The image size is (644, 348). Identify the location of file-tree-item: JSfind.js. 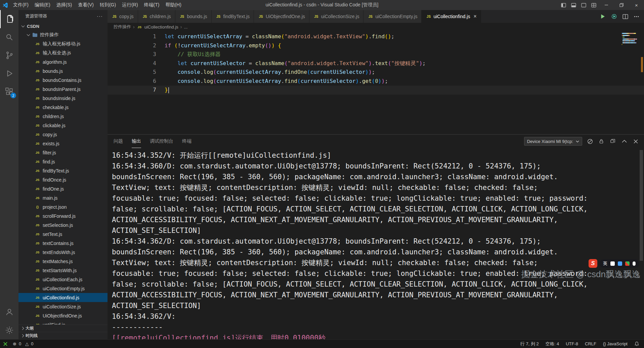
(63, 162).